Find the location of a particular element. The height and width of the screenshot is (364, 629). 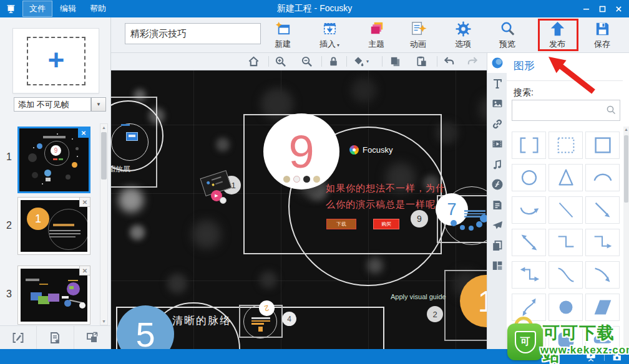

slide-thumbnail-2: 1✕ is located at coordinates (54, 226).